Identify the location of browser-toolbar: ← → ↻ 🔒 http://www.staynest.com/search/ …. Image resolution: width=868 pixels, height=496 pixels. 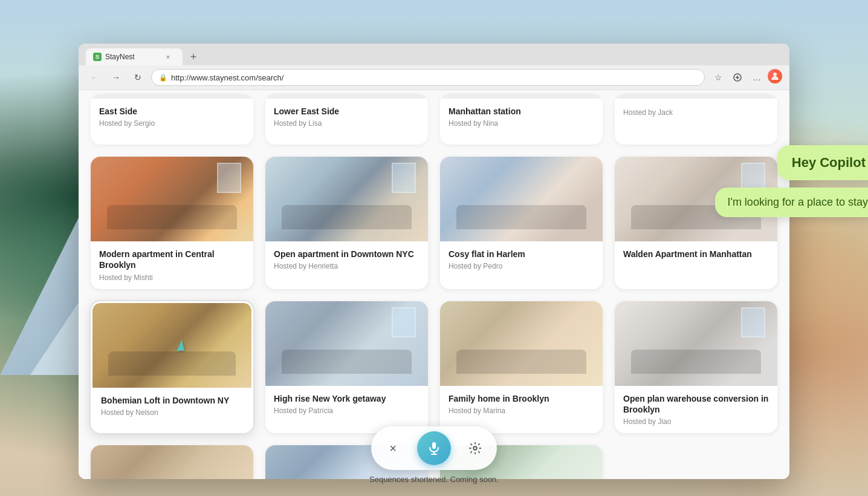
(434, 77).